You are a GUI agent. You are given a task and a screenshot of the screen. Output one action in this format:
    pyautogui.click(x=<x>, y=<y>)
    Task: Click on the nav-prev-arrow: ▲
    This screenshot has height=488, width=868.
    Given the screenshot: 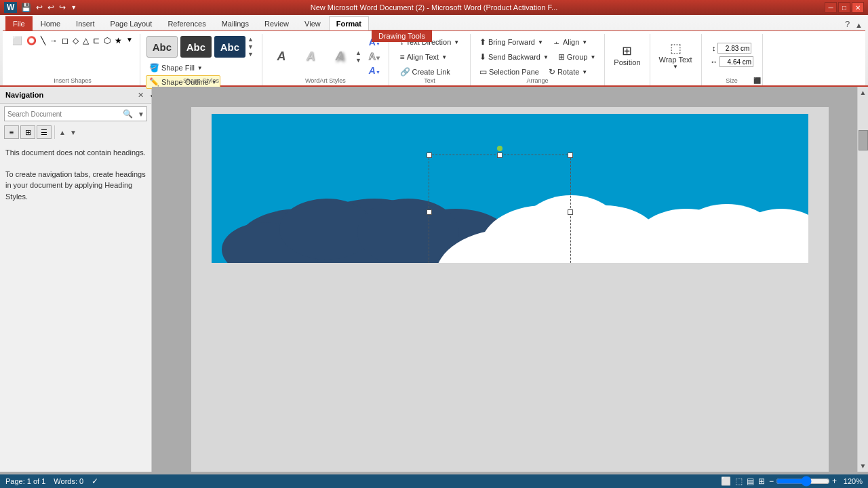 What is the action you would take?
    pyautogui.click(x=62, y=133)
    